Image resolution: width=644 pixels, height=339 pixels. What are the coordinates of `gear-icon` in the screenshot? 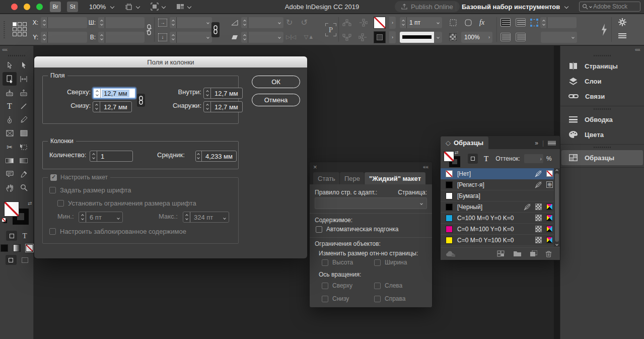 It's located at (622, 22).